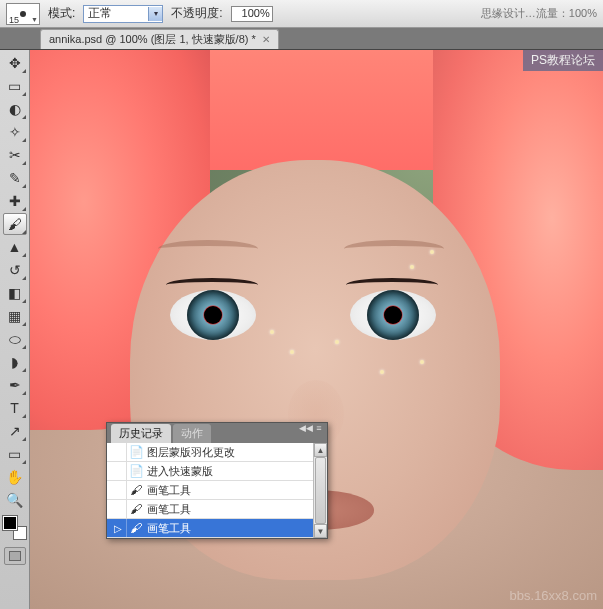 This screenshot has height=609, width=603. I want to click on heal-tool: ✚, so click(15, 201).